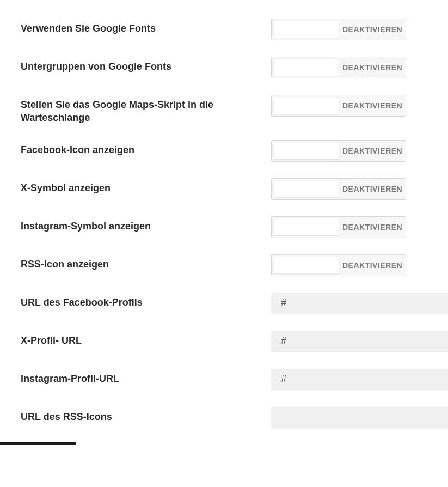 This screenshot has height=487, width=448. I want to click on setting-google-fonts: Verwenden Sie Google Fonts DEAKTIVIEREN, so click(224, 30).